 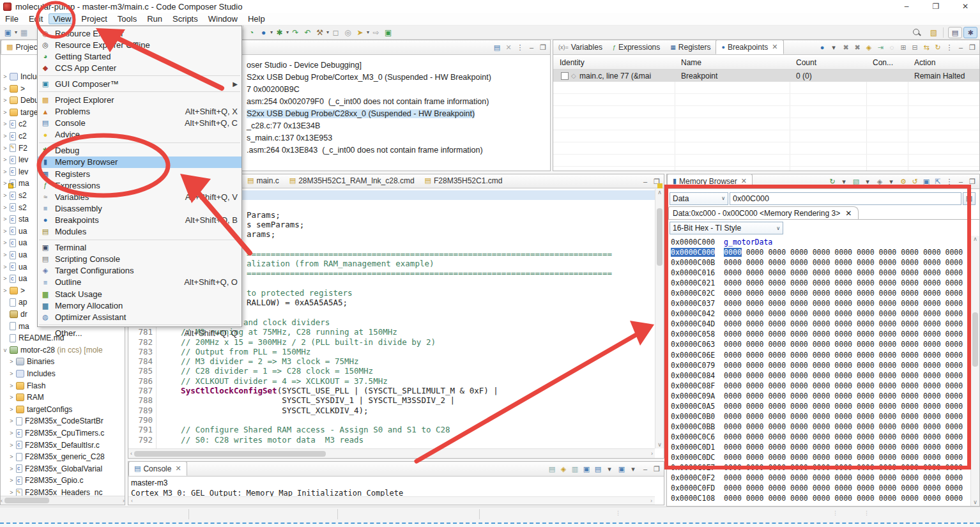 What do you see at coordinates (46, 480) in the screenshot?
I see `tree-item: >F28M35x_Gpio.c` at bounding box center [46, 480].